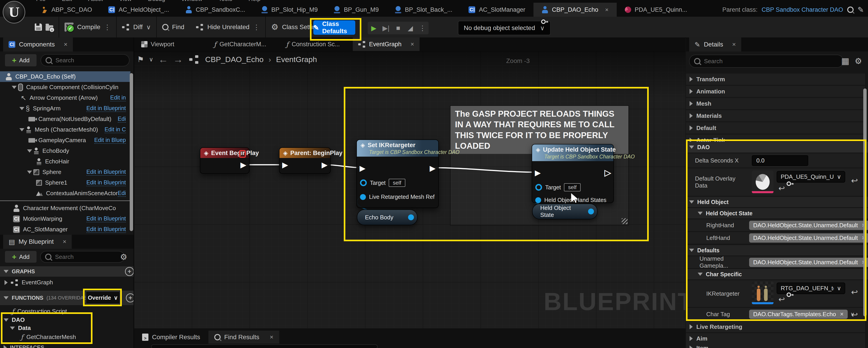 This screenshot has height=348, width=868. Describe the element at coordinates (215, 10) in the screenshot. I see `tab-cbp-sandbox: CBP_SandboxC...` at that location.